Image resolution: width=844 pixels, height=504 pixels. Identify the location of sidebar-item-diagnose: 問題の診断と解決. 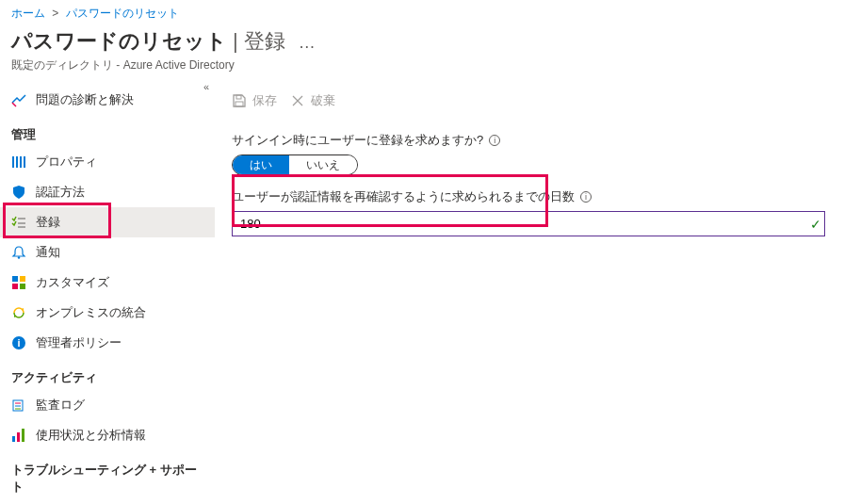
(107, 100).